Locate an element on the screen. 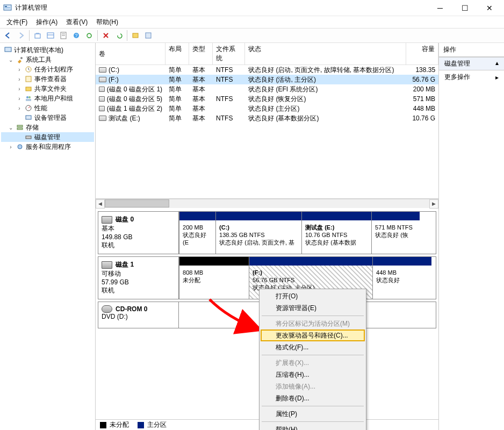 This screenshot has width=504, height=430. legend-unalloc-swatch is located at coordinates (103, 425).